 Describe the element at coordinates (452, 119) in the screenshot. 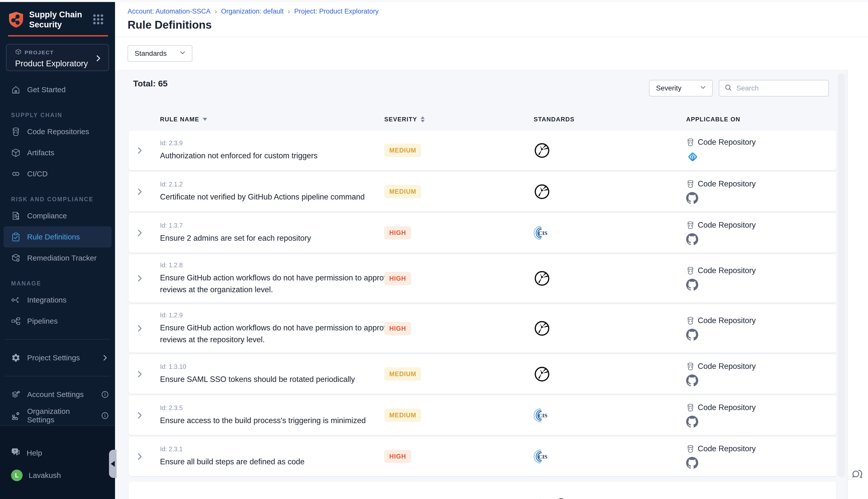

I see `column-header-severity: SEVERITY` at that location.